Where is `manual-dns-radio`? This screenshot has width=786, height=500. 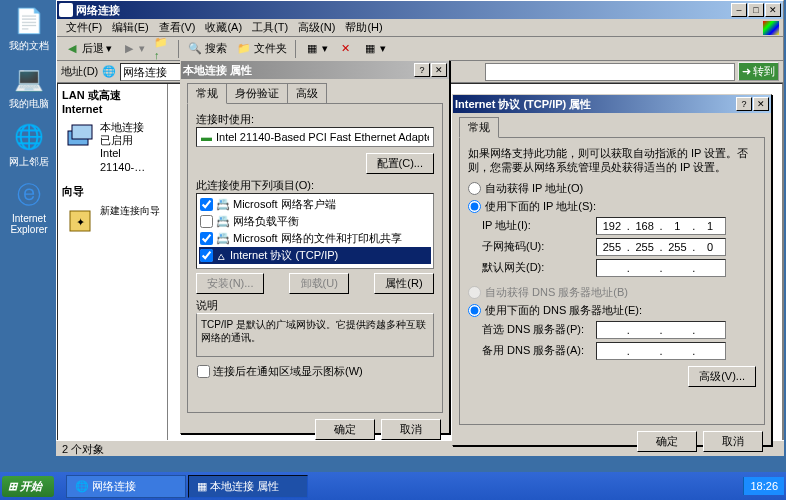 manual-dns-radio is located at coordinates (474, 310).